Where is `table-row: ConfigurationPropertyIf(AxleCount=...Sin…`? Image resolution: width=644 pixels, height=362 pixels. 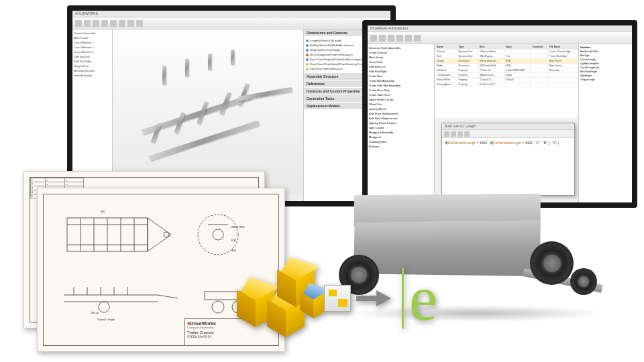 table-row: ConfigurationPropertyIf(AxleCount=...Sin… is located at coordinates (507, 75).